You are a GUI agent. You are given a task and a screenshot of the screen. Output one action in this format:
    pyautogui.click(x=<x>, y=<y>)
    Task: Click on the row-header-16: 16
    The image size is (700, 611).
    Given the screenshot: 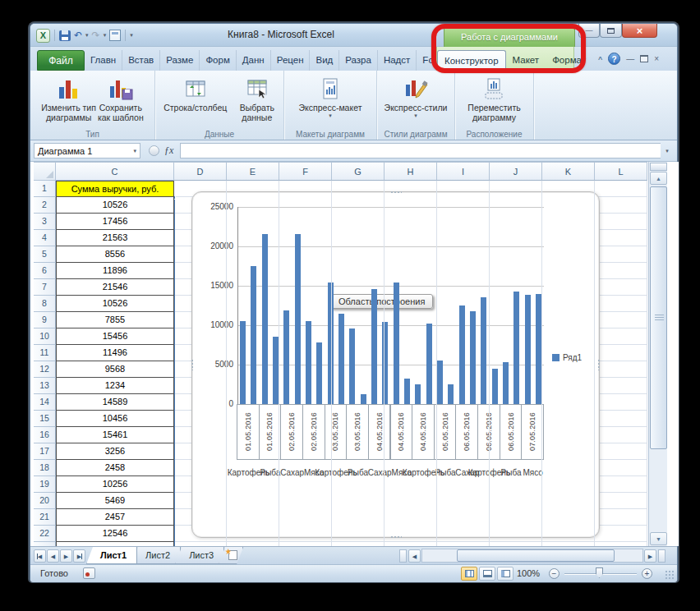 What is the action you would take?
    pyautogui.click(x=44, y=435)
    